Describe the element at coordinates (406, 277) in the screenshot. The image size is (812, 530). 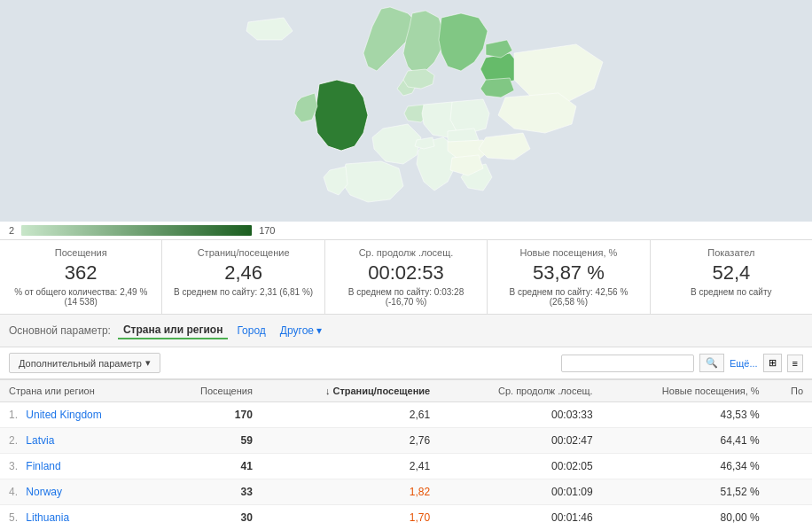
I see `stat-duration: Ср. продолж .лосещ. 00:02:53 В среднем п…` at that location.